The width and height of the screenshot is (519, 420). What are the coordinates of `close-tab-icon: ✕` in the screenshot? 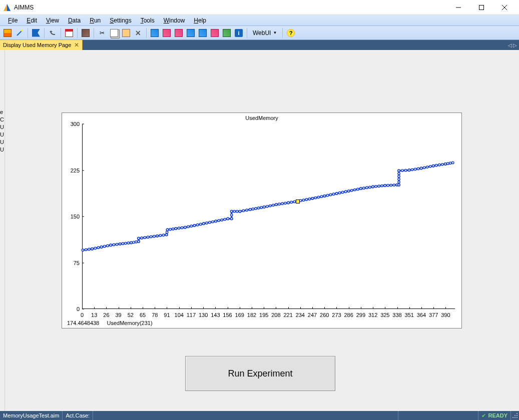 It's located at (77, 45).